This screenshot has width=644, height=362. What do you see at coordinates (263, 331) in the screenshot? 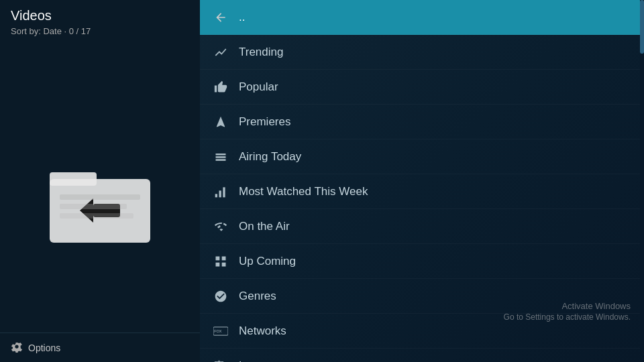
I see `menu-item-label-networks: Networks` at bounding box center [263, 331].